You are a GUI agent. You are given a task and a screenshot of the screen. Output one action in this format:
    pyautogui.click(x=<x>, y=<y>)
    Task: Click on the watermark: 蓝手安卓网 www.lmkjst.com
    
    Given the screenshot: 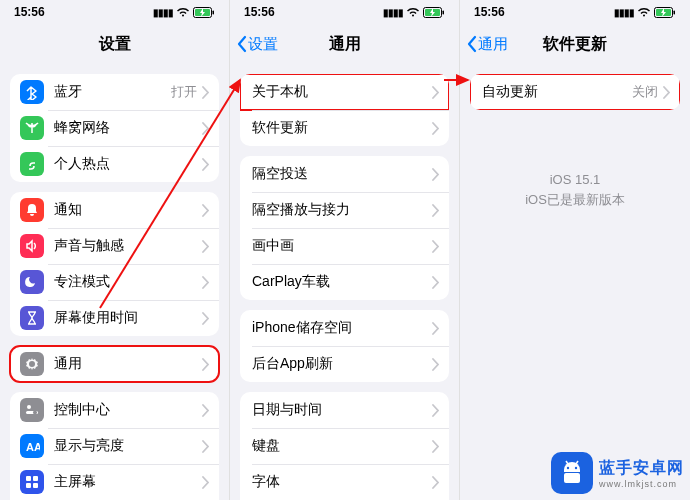 What is the action you would take?
    pyautogui.click(x=618, y=473)
    